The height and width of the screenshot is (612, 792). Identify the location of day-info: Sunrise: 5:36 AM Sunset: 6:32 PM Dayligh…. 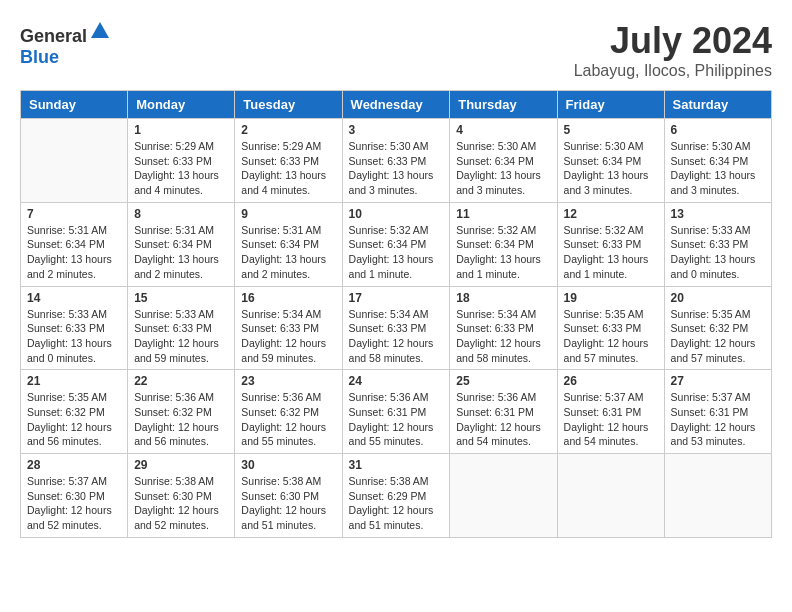
(181, 420).